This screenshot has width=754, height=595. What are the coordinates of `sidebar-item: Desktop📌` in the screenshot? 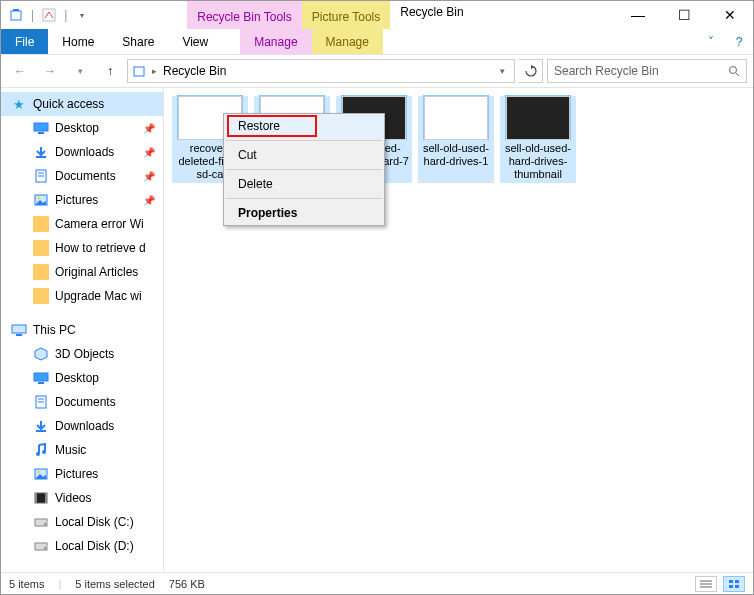 It's located at (82, 128).